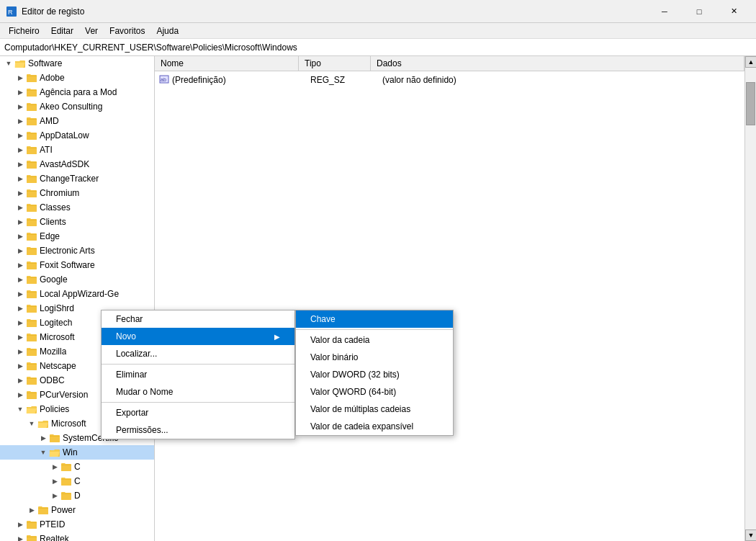 This screenshot has height=541, width=756. What do you see at coordinates (77, 236) in the screenshot?
I see `tree-item-edge: ▶ Edge` at bounding box center [77, 236].